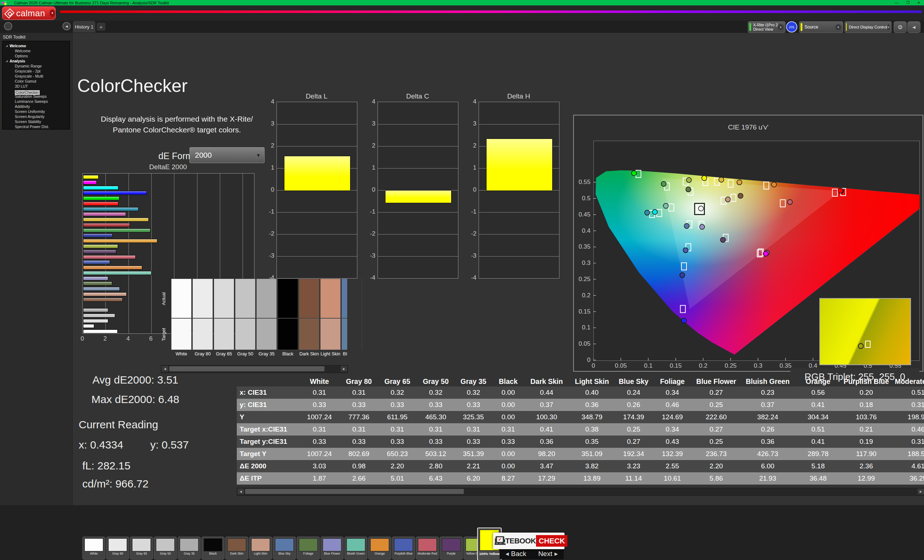 Image resolution: width=924 pixels, height=560 pixels. What do you see at coordinates (247, 369) in the screenshot?
I see `strip-scrollbar-thumb` at bounding box center [247, 369].